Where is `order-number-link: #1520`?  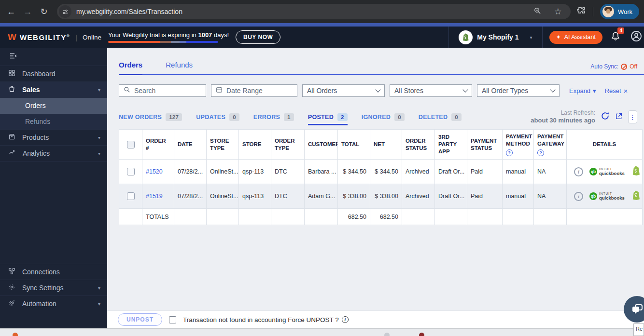 order-number-link: #1520 is located at coordinates (154, 172).